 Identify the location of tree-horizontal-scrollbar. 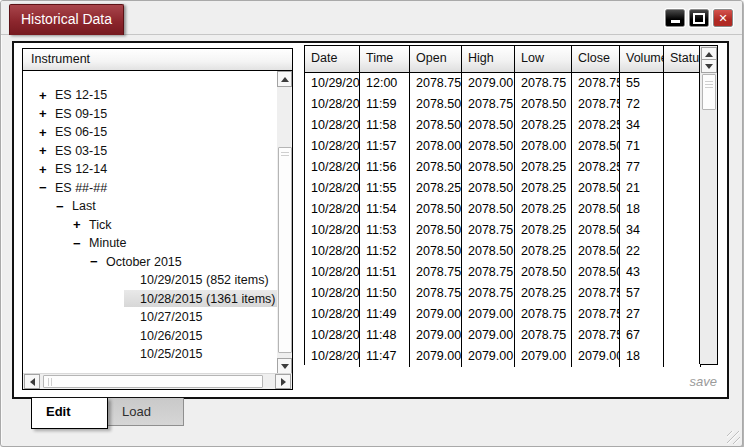
(158, 381).